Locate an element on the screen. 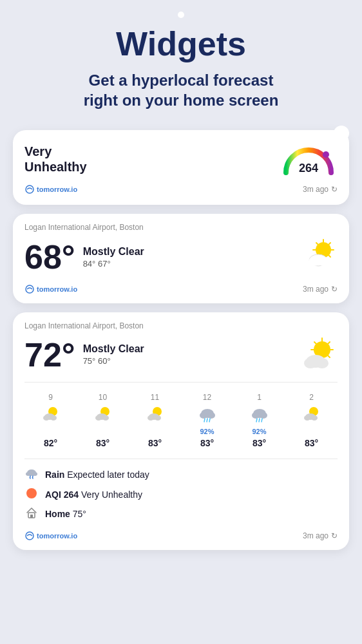 The image size is (362, 644). weather-extended-refresh-icon: ↻ is located at coordinates (334, 536).